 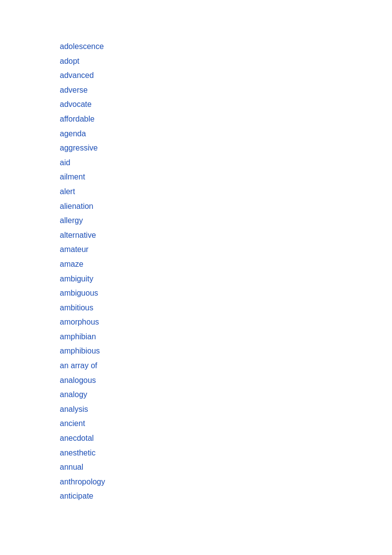 I want to click on list-item: ambiguity, so click(x=226, y=279).